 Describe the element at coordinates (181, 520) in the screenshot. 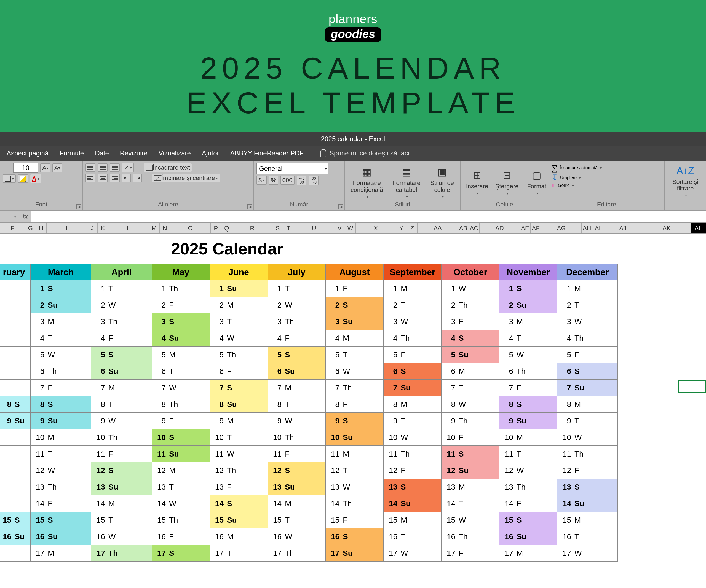

I see `calendar-cell: 15Th` at that location.